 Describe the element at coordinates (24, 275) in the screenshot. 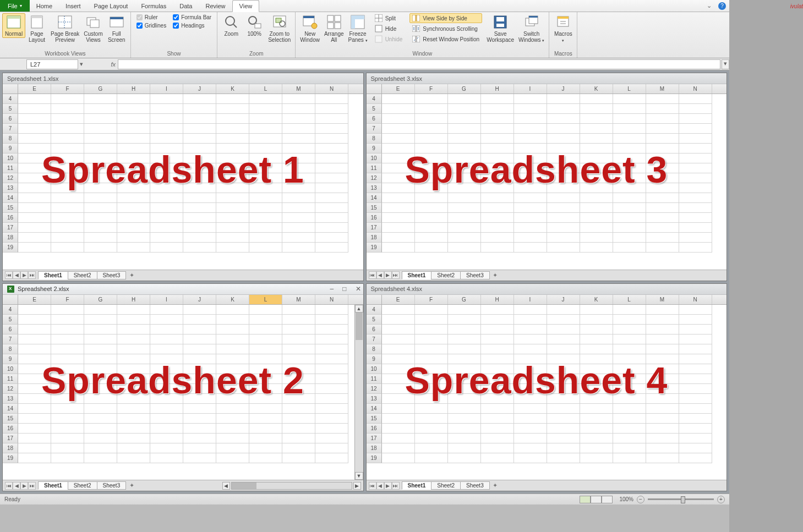

I see `next-sheet-icon: ▶` at that location.